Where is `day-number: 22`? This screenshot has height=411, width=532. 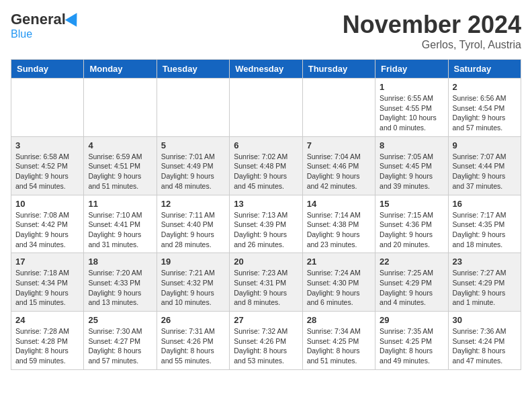
day-number: 22 is located at coordinates (411, 262).